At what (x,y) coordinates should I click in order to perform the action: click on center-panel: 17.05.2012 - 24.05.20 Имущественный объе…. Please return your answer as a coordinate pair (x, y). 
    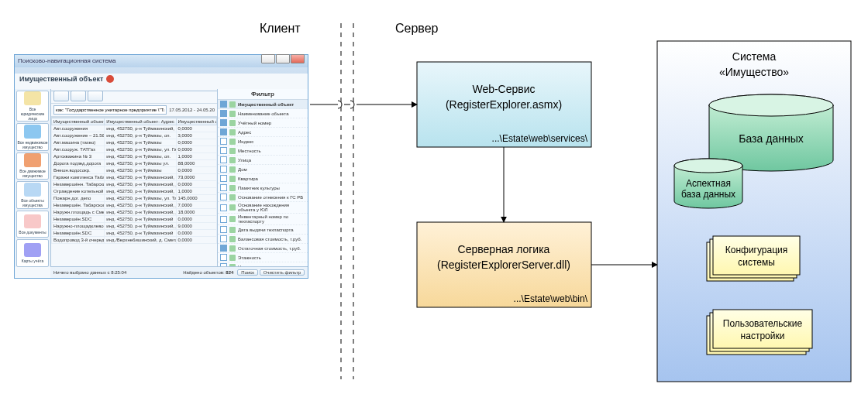
    Looking at the image, I should click on (134, 178).